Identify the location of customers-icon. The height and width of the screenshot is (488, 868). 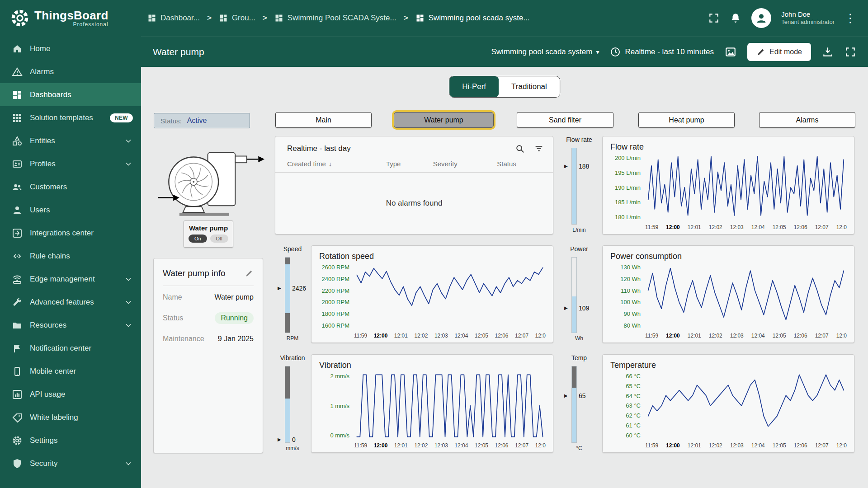
(17, 187).